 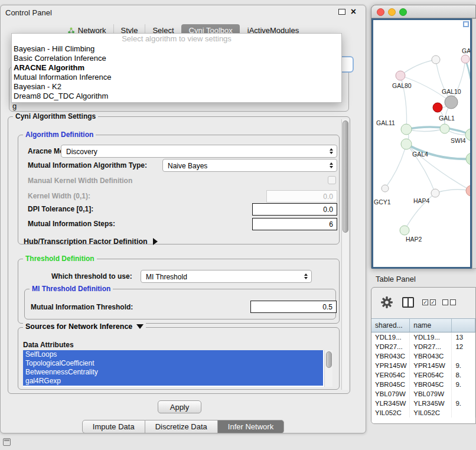 I want to click on checked-columns-icon, so click(x=429, y=302).